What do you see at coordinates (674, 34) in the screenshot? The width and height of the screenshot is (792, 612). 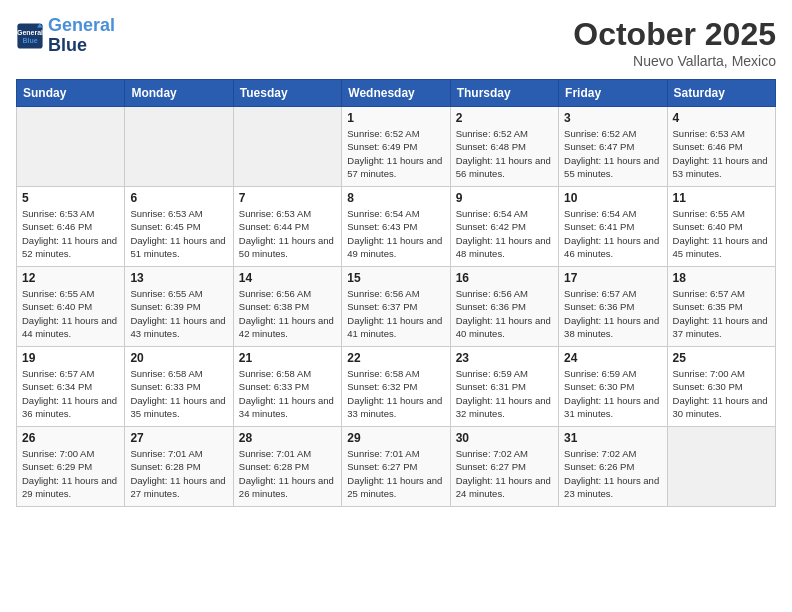 I see `month-title: October 2025` at bounding box center [674, 34].